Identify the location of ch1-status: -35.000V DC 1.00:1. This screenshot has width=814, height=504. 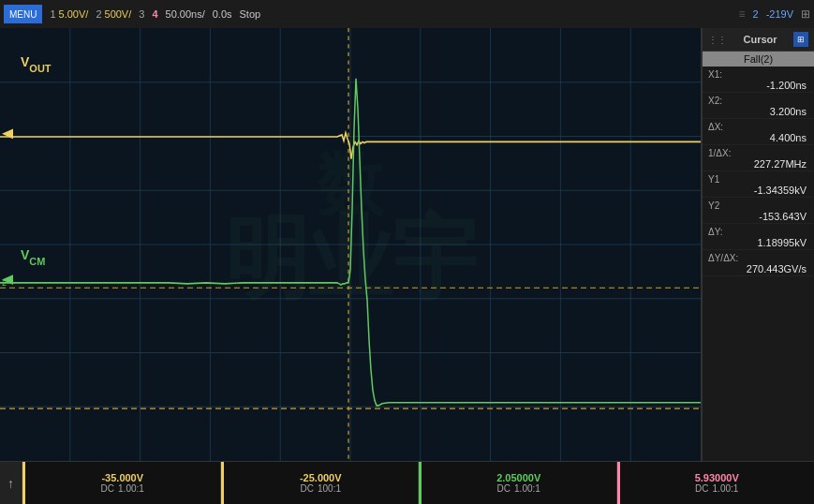
(122, 483).